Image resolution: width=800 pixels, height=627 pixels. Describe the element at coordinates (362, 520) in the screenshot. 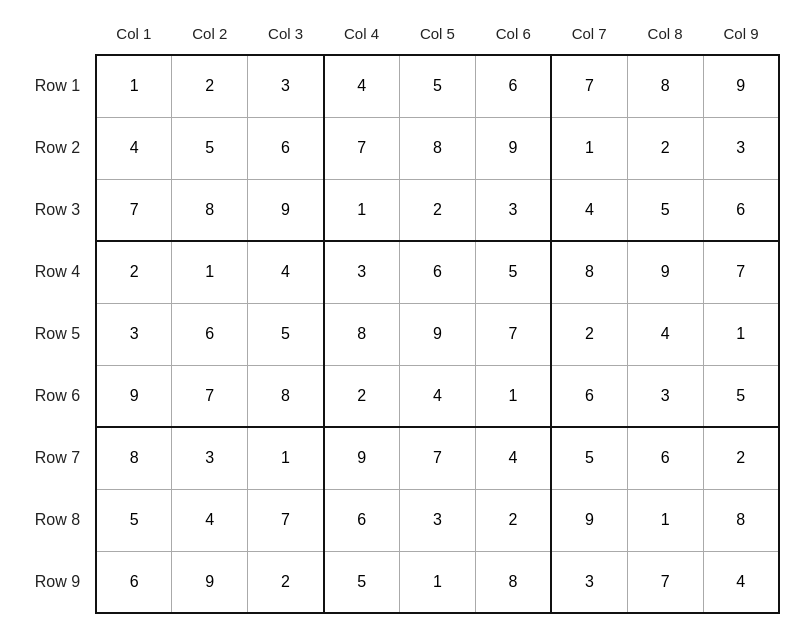

I see `cell-r8-c4: 6` at that location.